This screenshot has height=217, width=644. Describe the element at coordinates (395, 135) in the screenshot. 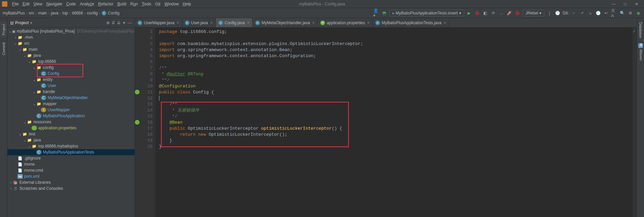

I see `code-line-18: return new OptimisticLockerInterceptor()…` at that location.